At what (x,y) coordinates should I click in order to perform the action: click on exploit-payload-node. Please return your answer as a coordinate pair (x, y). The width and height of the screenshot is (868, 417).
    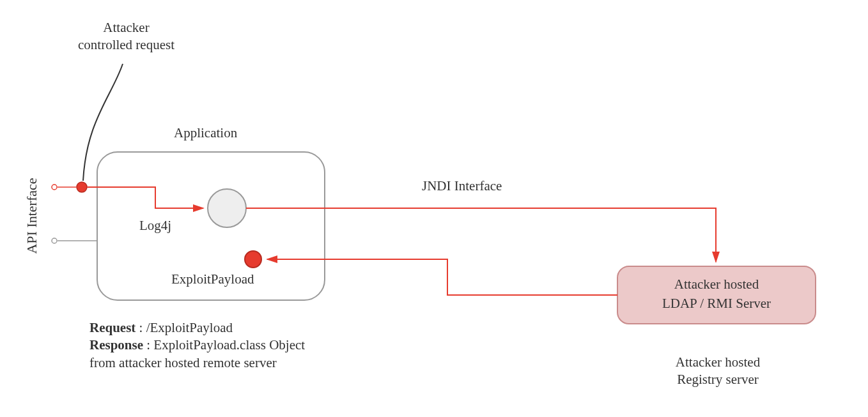
    Looking at the image, I should click on (253, 259).